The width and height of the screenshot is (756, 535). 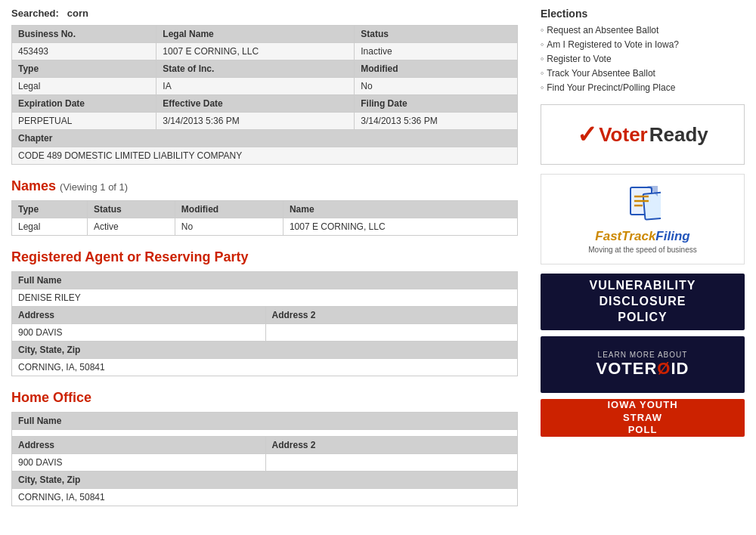 I want to click on voteroid-title: VOTERØID, so click(x=643, y=369).